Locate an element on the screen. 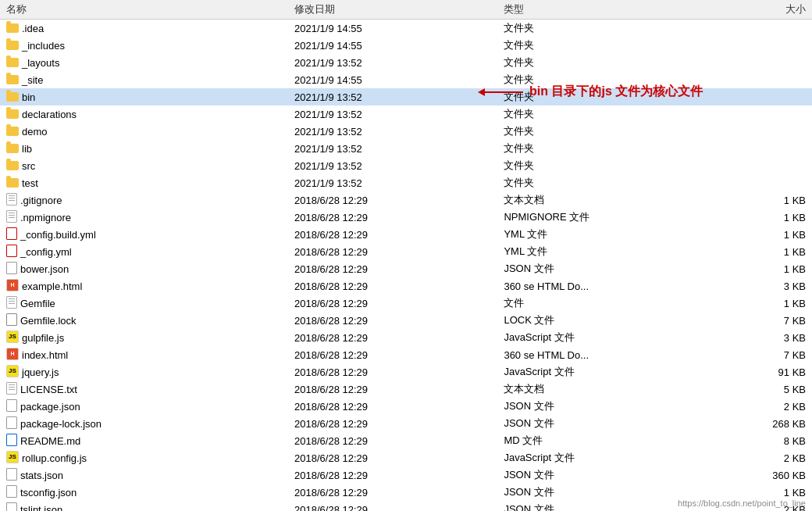 The height and width of the screenshot is (511, 812). table-row: README.md2018/6/28 12:29MD 文件8 KB is located at coordinates (406, 441).